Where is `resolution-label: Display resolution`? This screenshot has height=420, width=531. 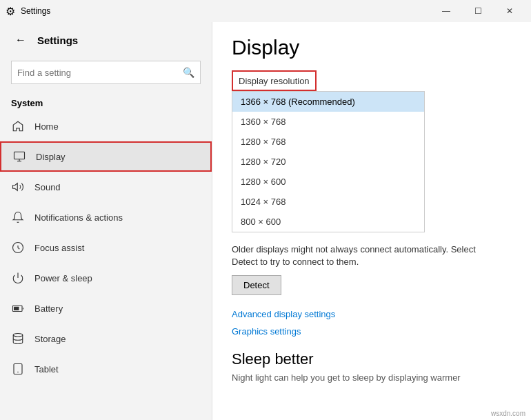 resolution-label: Display resolution is located at coordinates (274, 81).